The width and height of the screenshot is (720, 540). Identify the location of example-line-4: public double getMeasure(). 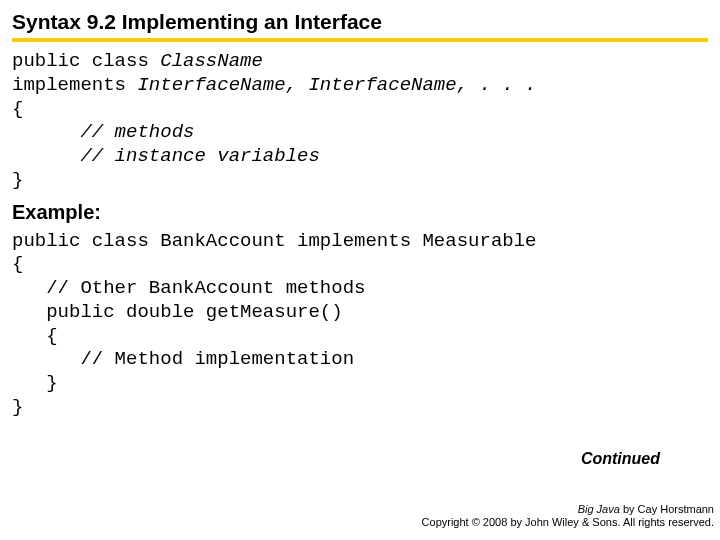
(178, 312).